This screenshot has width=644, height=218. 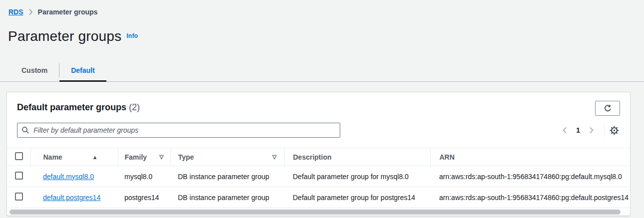 I want to click on column-header-name: Name ▲, so click(x=74, y=157).